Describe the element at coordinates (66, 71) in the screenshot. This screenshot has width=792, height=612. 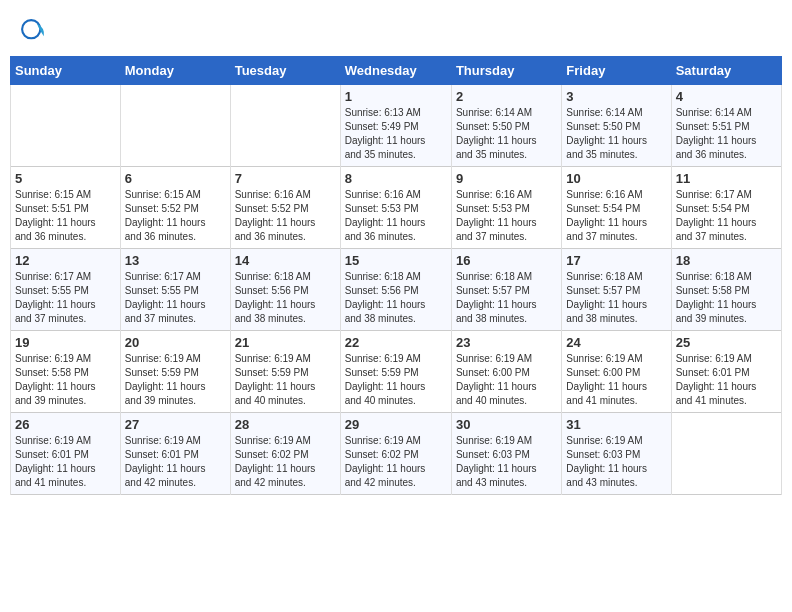
I see `weekday-header-sunday: Sunday` at that location.